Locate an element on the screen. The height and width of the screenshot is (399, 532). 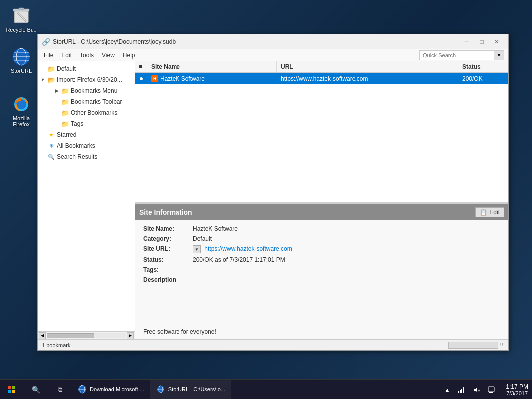
taskbar-app-download-ms: Download Microsoft ... is located at coordinates (111, 390).